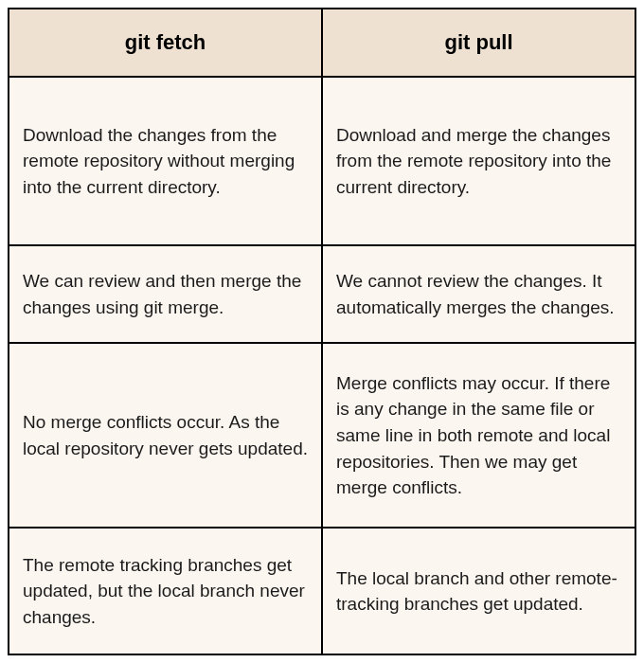 This screenshot has width=644, height=663. What do you see at coordinates (165, 43) in the screenshot?
I see `header-git-fetch: git fetch` at bounding box center [165, 43].